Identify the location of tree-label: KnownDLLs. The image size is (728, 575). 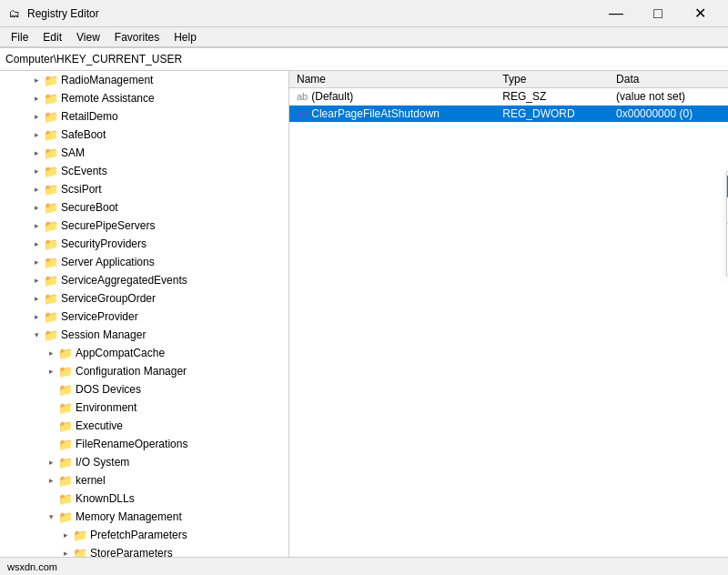
(106, 499).